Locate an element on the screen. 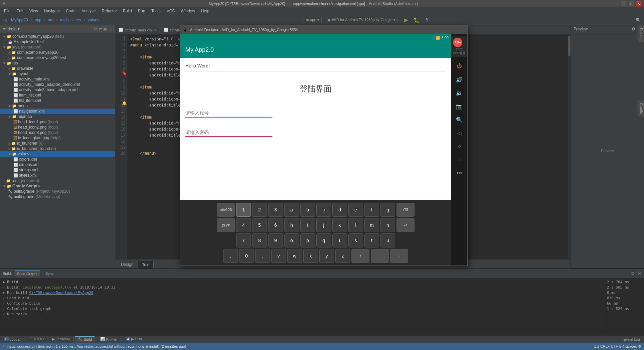 The width and height of the screenshot is (644, 350). tree-item: ▷ 📁 com.example.myapp20 is located at coordinates (57, 52).